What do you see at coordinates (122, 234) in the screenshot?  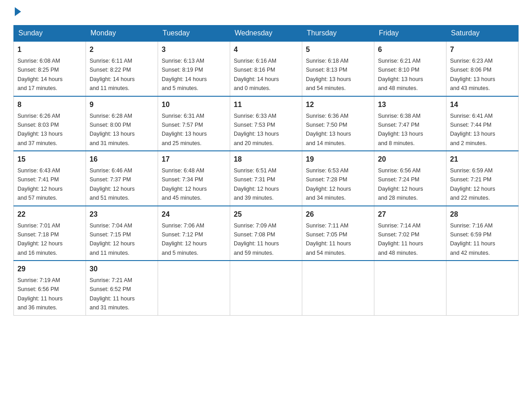 I see `calendar-cell: 23Sunrise: 7:04 AMSunset: 7:15 PMDayligh…` at bounding box center [122, 234].